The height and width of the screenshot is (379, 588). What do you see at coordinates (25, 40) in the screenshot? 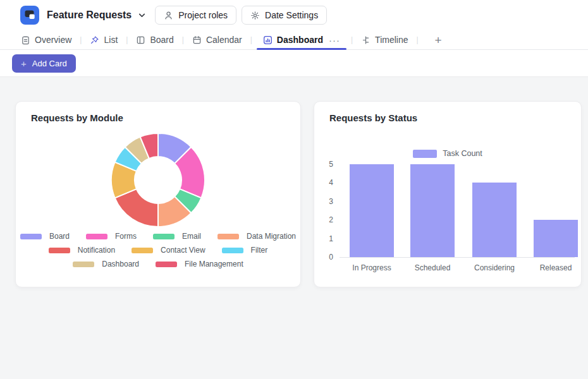
I see `clipboard-icon` at bounding box center [25, 40].